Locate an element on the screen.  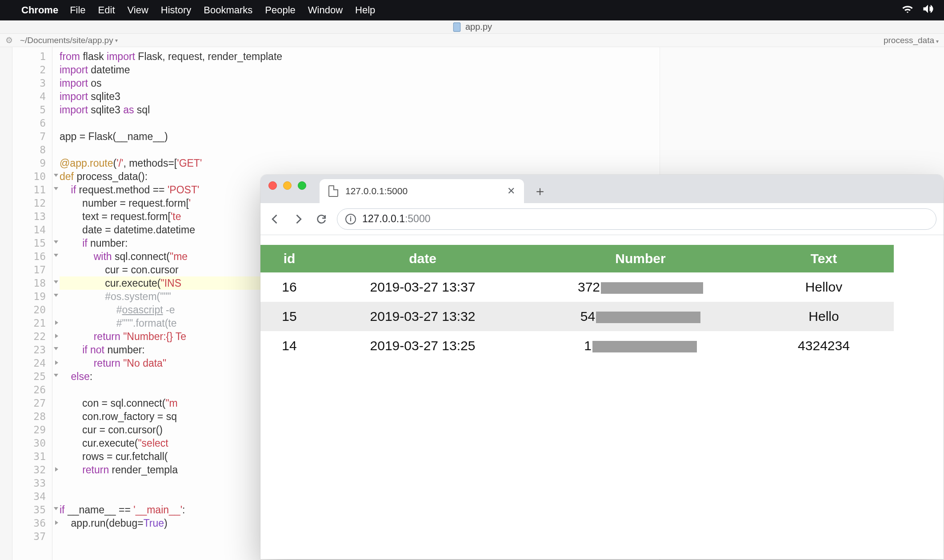
window-traffic-lights is located at coordinates (287, 186).